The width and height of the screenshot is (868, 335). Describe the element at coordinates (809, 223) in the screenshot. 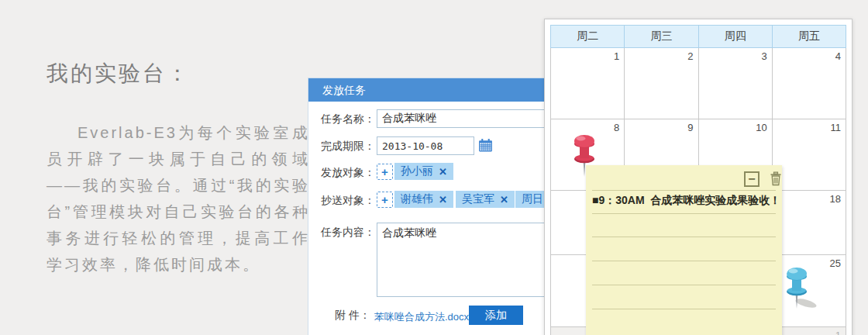

I see `calendar-day-cell: 18` at that location.